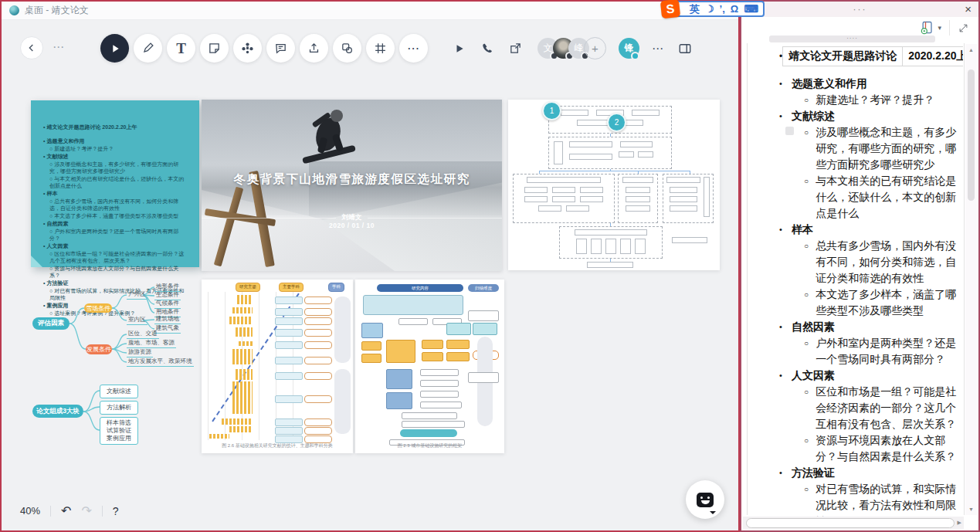  I want to click on horizontal-scrollbar: ▶, so click(853, 523).